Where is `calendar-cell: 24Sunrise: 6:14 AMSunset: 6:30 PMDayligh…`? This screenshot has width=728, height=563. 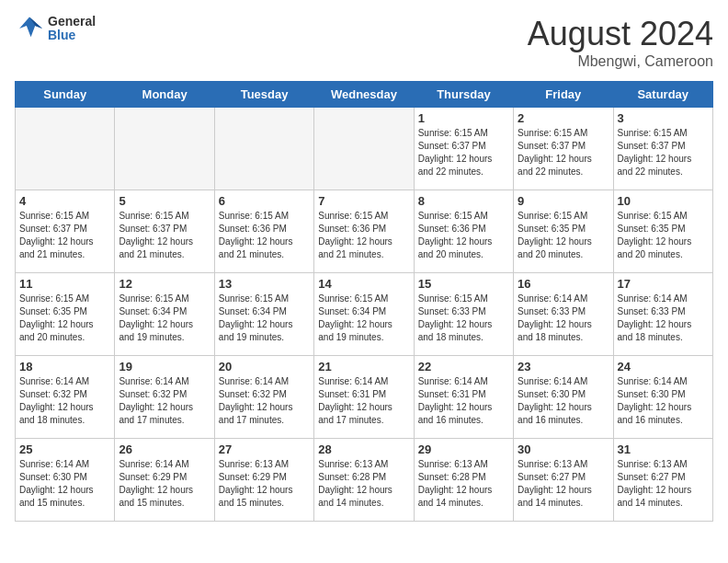
calendar-cell: 24Sunrise: 6:14 AMSunset: 6:30 PMDayligh… is located at coordinates (663, 397).